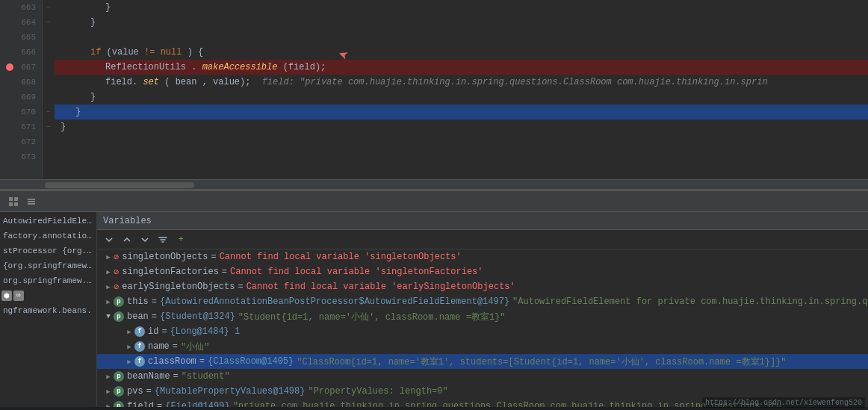  Describe the element at coordinates (108, 391) in the screenshot. I see `expand-pvs: ▶` at that location.